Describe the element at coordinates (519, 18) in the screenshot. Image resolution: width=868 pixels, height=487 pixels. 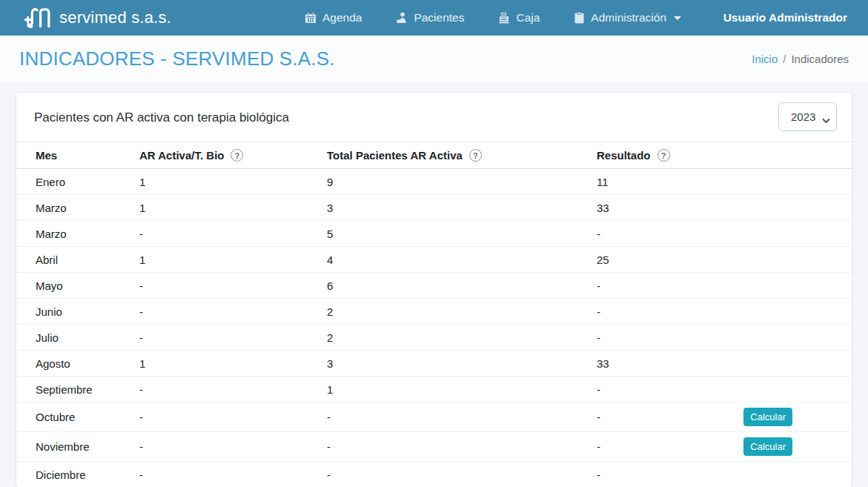
I see `menu-item-caja: Caja` at that location.